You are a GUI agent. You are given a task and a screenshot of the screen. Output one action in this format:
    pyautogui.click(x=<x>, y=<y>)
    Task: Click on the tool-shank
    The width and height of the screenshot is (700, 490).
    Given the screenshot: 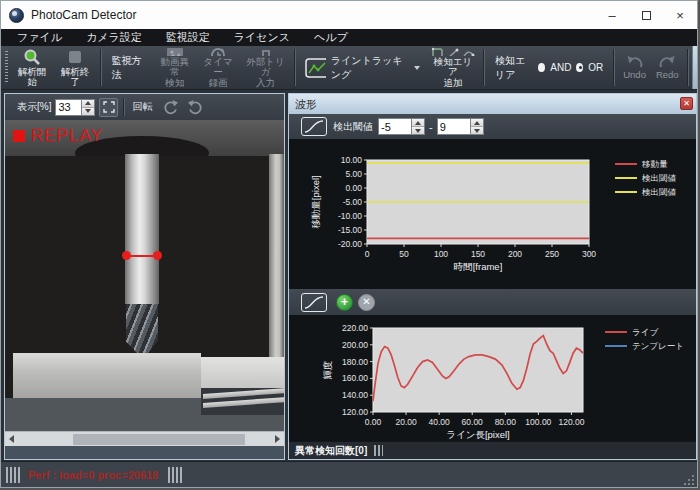 What is the action you would take?
    pyautogui.click(x=142, y=229)
    